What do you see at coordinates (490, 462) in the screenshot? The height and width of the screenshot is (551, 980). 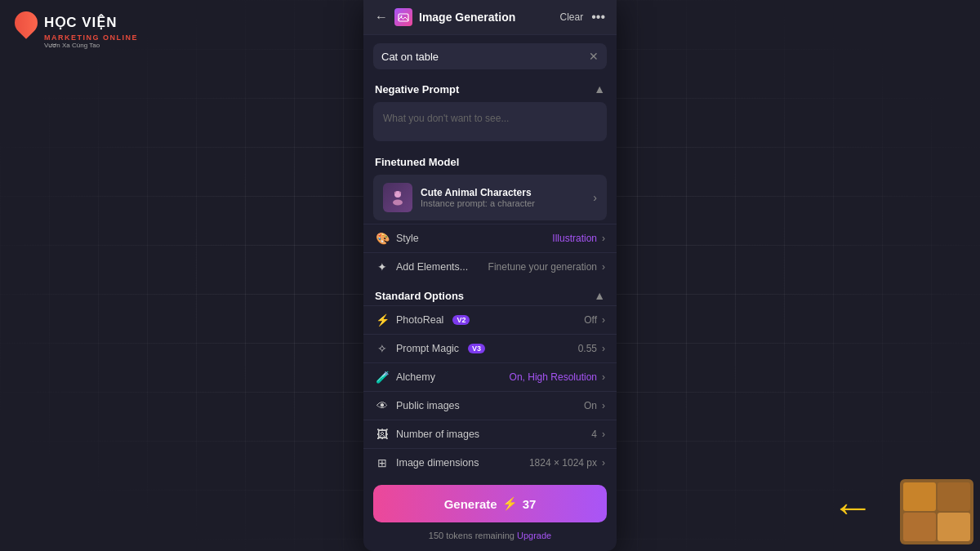 I see `image-dimensions-row: ⊞ Image dimensions 1824 × 1024 px ›` at bounding box center [490, 462].